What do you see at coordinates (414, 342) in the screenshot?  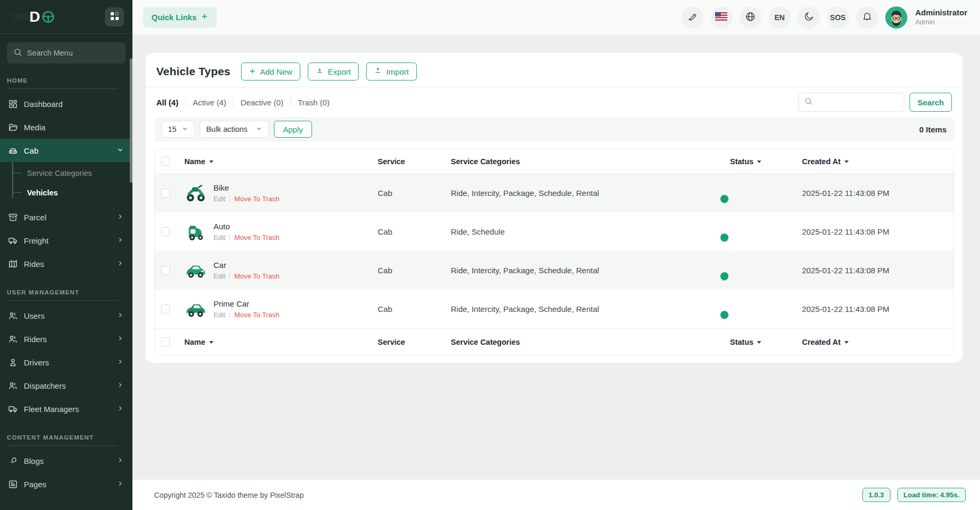 I see `column-footer-service: Service` at bounding box center [414, 342].